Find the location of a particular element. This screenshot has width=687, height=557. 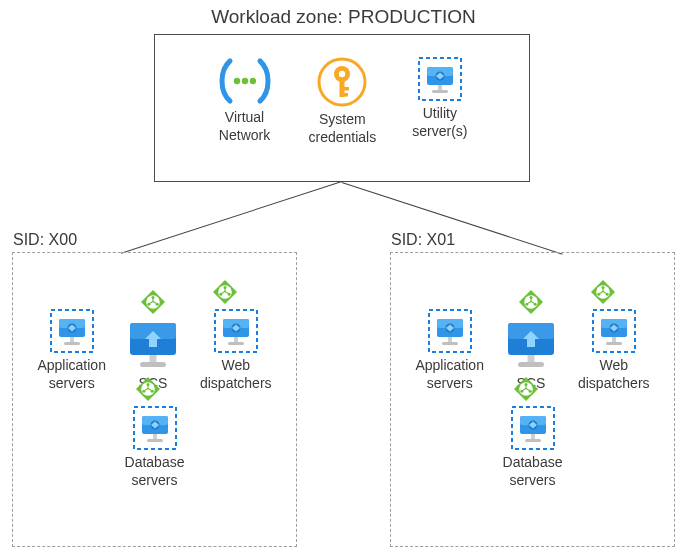

utility-label: Utilityserver(s) is located at coordinates (440, 122).